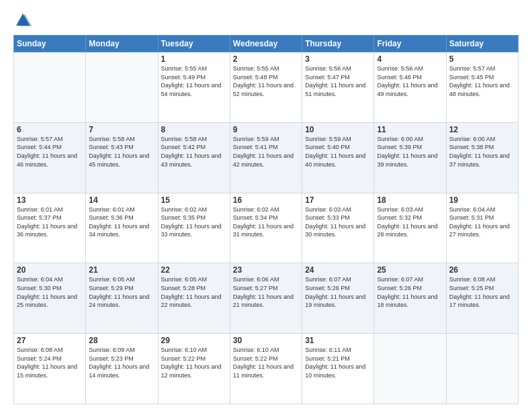 The height and width of the screenshot is (411, 532). I want to click on day-cell: 16Sunrise: 6:02 AMSunset: 5:34 PMDayligh…, so click(266, 228).